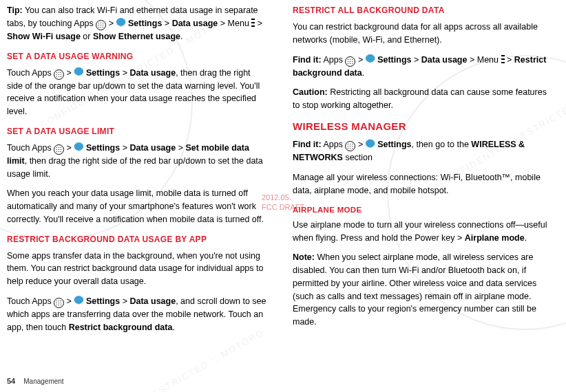 Image resolution: width=566 pixels, height=392 pixels. I want to click on caution-paragraph: Caution: Restricting all background data…, so click(423, 99).